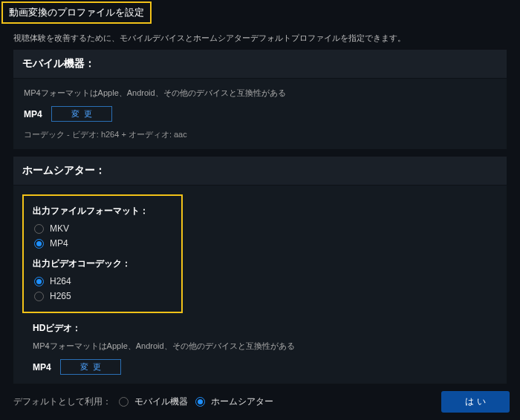  I want to click on radio-label: H264, so click(61, 281).